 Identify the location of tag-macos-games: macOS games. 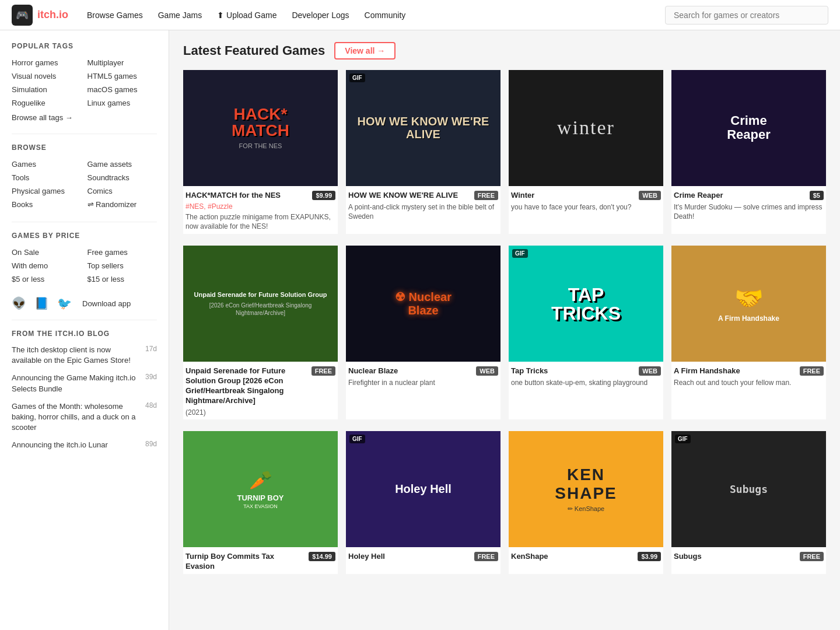
(123, 90).